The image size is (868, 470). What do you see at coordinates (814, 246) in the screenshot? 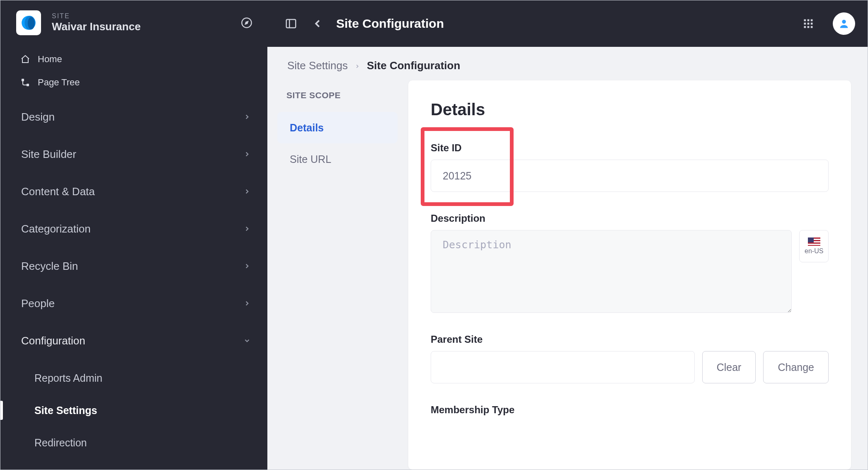
I see `locale-selector: en-US` at bounding box center [814, 246].